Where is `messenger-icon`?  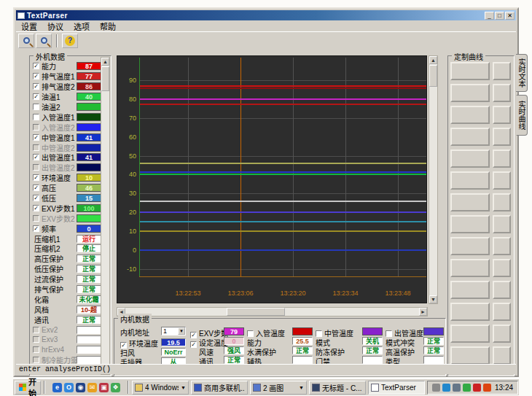
messenger-icon is located at coordinates (446, 388).